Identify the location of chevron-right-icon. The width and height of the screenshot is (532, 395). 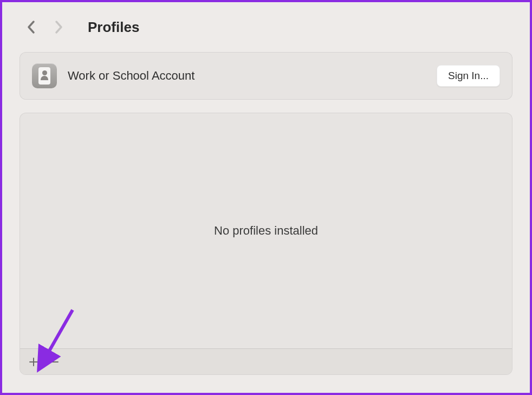
(59, 27).